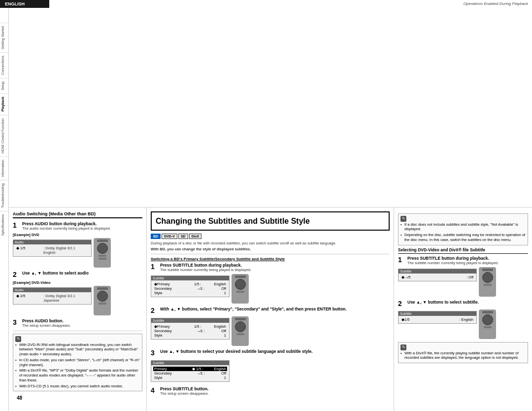 This screenshot has width=532, height=411. What do you see at coordinates (190, 289) in the screenshot?
I see `sub-step1-row1: Secondary –/1 : Off` at bounding box center [190, 289].